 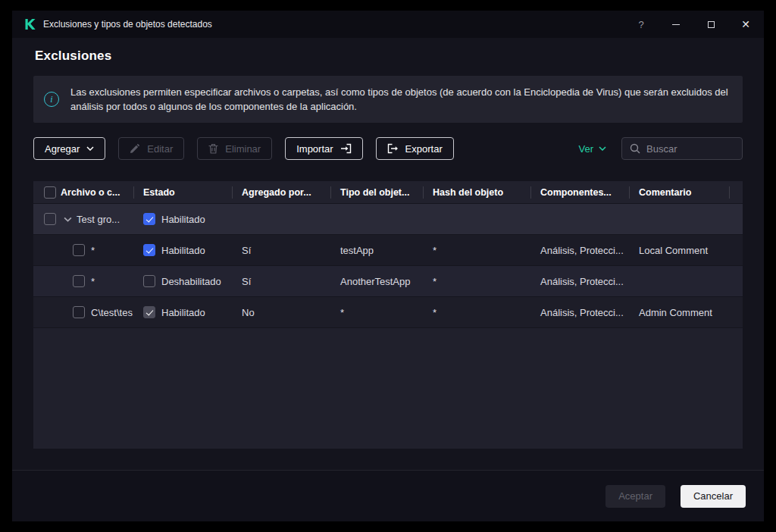 What do you see at coordinates (676, 24) in the screenshot?
I see `minimize-button` at bounding box center [676, 24].